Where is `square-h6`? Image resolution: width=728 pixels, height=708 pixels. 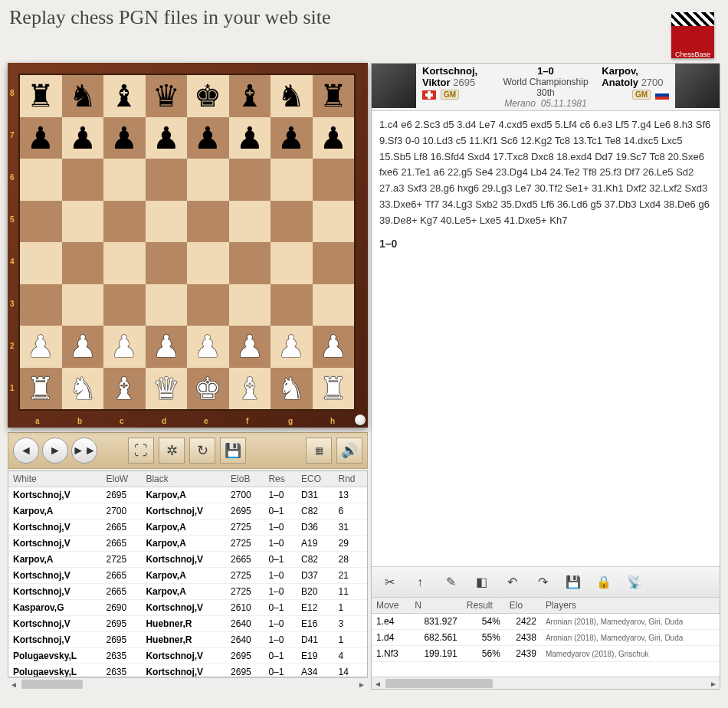 square-h6 is located at coordinates (334, 179).